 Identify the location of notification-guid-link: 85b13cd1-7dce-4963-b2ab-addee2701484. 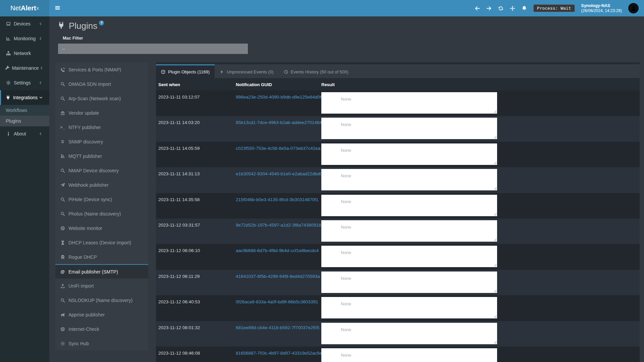
(279, 123).